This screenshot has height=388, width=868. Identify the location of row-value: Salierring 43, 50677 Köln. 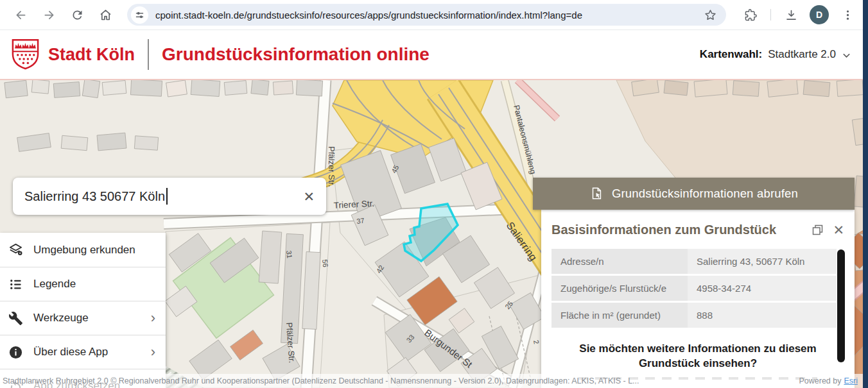
(762, 262).